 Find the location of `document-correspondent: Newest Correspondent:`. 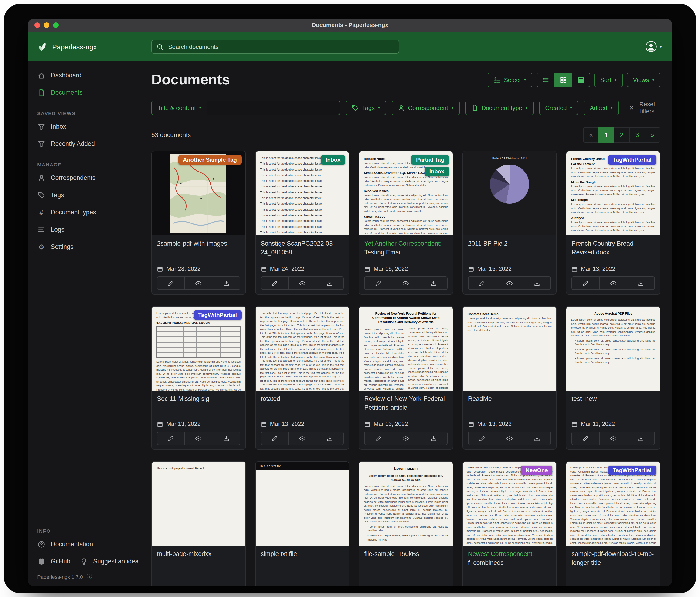

document-correspondent: Newest Correspondent: is located at coordinates (501, 554).